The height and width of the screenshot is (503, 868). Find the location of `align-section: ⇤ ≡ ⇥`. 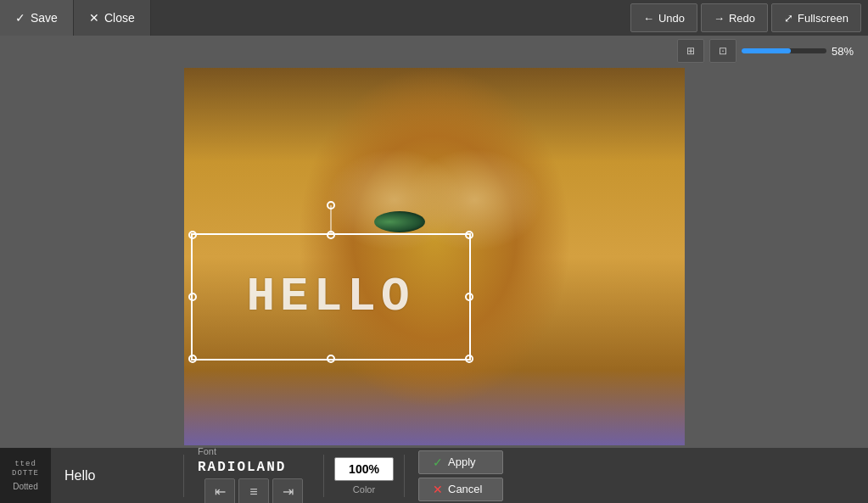

align-section: ⇤ ≡ ⇥ is located at coordinates (254, 491).